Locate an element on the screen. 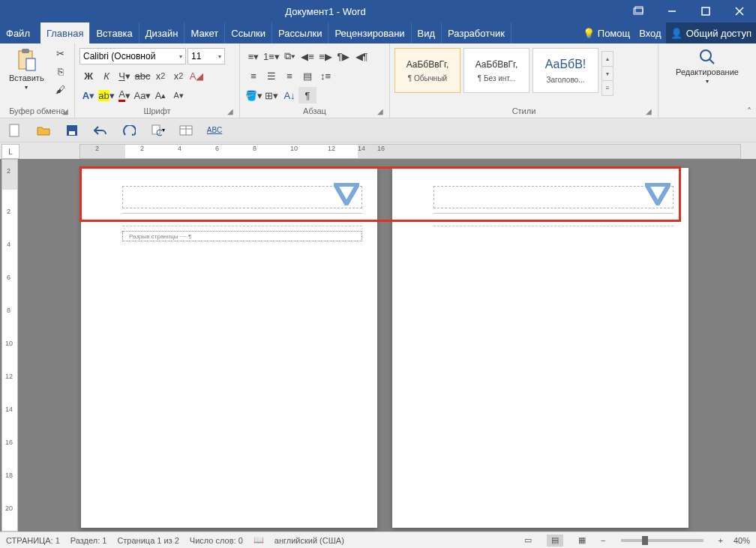 The width and height of the screenshot is (756, 548). status-page: СТРАНИЦА: 1 is located at coordinates (33, 541).